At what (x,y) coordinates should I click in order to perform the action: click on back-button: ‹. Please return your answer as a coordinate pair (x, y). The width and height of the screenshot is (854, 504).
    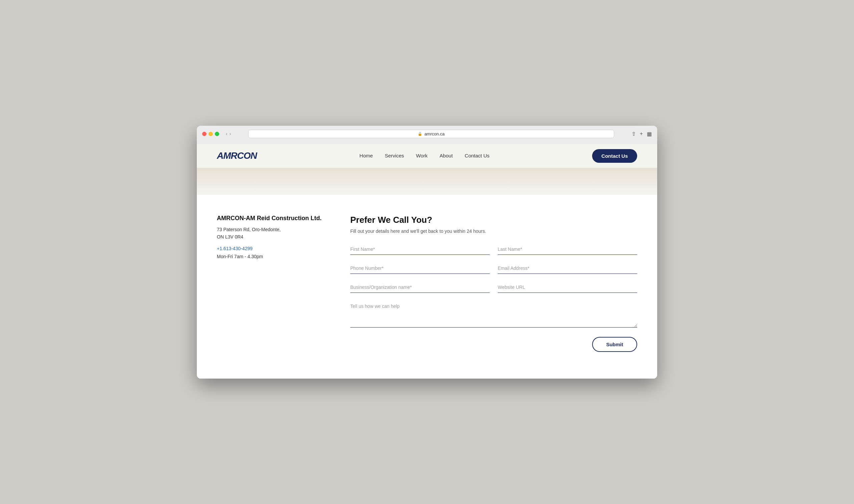
    Looking at the image, I should click on (227, 134).